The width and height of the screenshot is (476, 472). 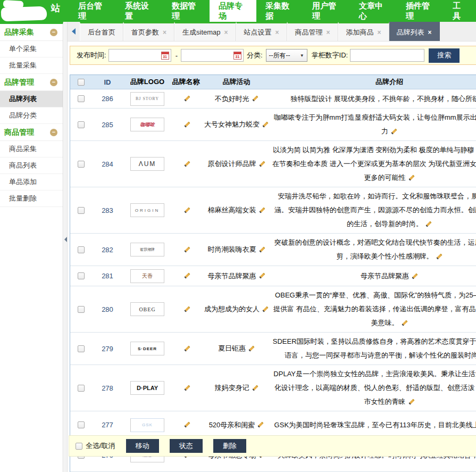 What do you see at coordinates (93, 11) in the screenshot?
I see `nav-item-admin: 后台管理` at bounding box center [93, 11].